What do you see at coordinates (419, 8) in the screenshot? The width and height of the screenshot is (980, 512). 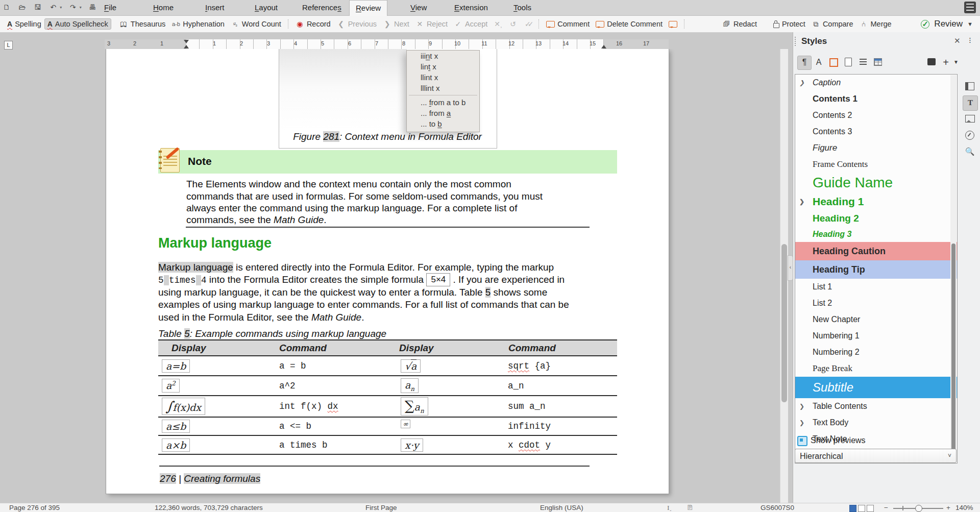 I see `tab-view: View` at bounding box center [419, 8].